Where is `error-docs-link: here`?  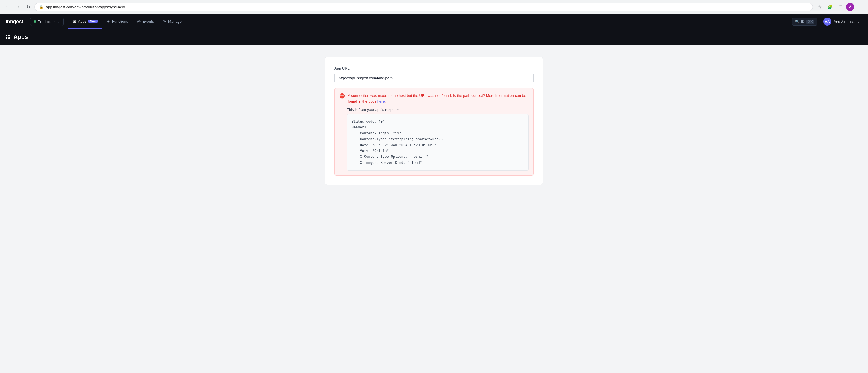
error-docs-link: here is located at coordinates (381, 101).